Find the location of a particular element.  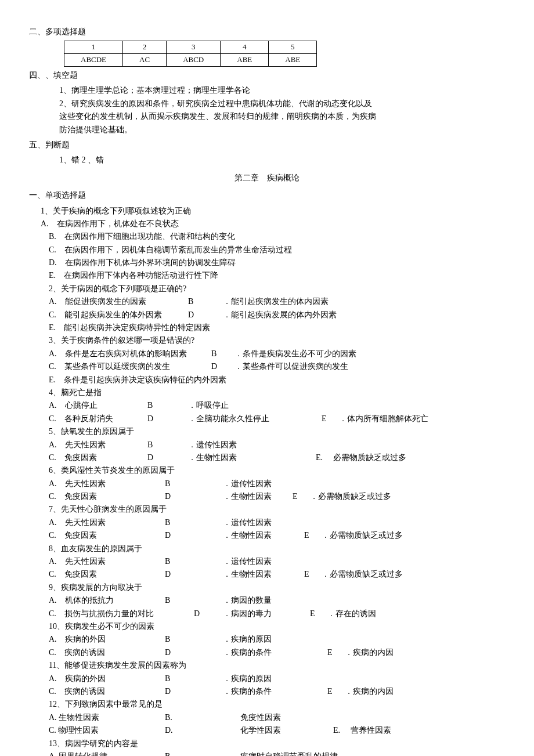

q12-el: E. is located at coordinates (342, 730).